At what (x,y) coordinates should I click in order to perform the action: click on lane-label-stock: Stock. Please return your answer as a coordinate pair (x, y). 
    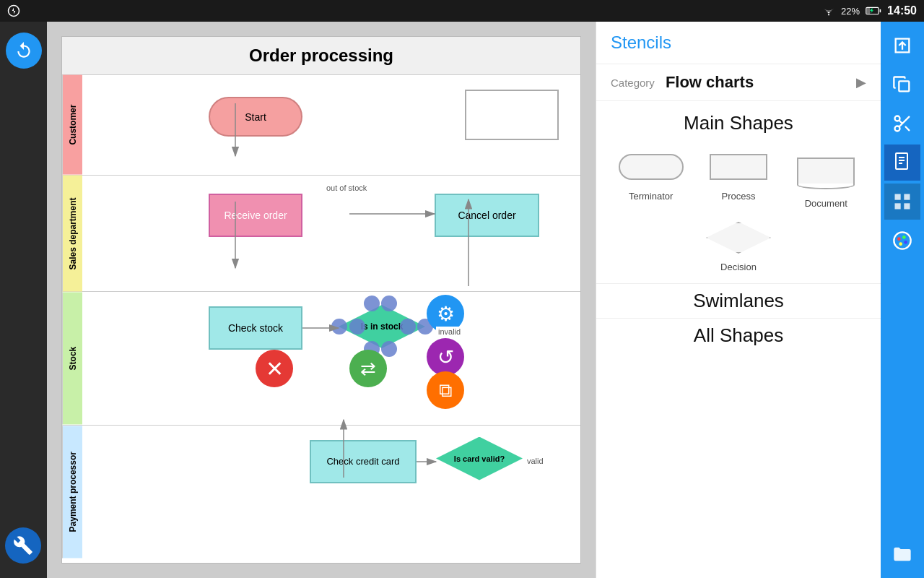
    Looking at the image, I should click on (72, 358).